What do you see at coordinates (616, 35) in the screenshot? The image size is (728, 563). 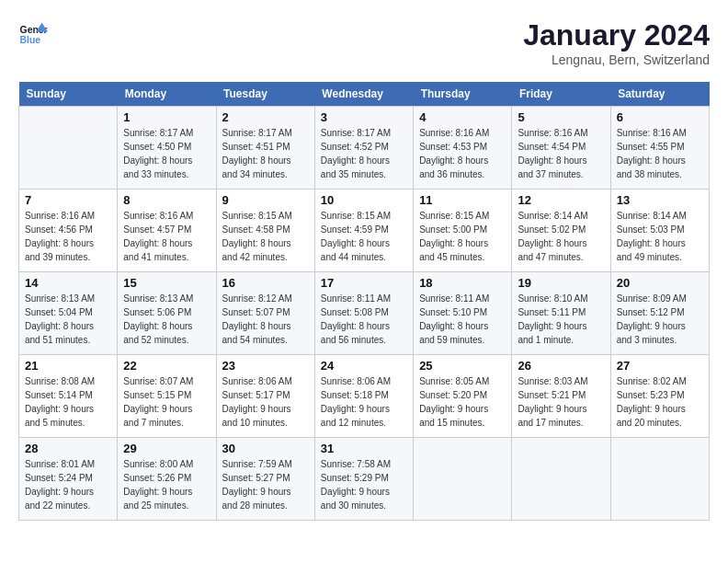 I see `month-title: January 2024` at bounding box center [616, 35].